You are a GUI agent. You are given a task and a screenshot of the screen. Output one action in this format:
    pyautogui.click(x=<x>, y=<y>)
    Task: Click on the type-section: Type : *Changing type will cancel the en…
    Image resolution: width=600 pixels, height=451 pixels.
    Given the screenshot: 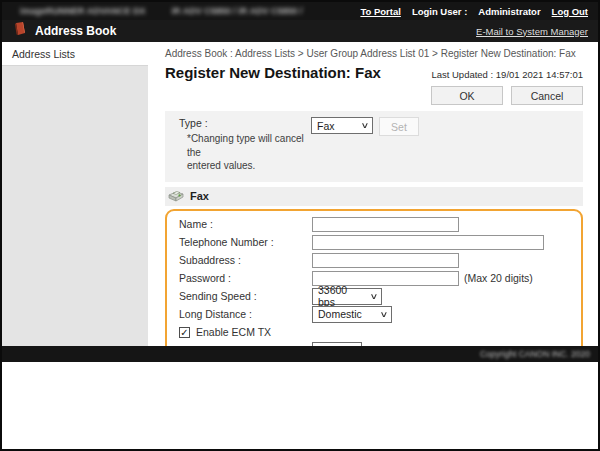 What is the action you would take?
    pyautogui.click(x=374, y=146)
    